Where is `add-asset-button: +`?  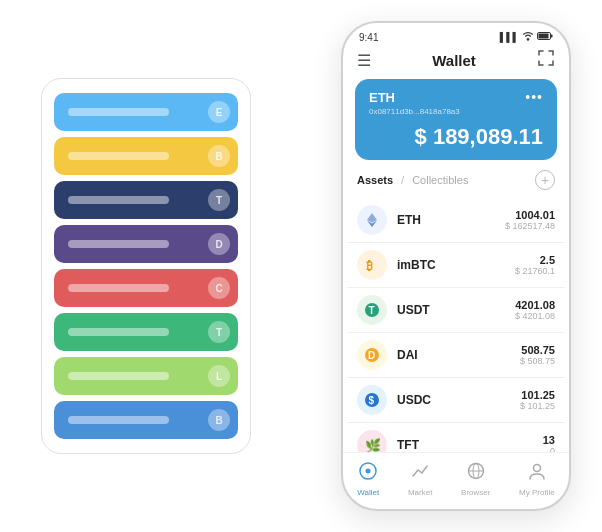
add-asset-button: + is located at coordinates (545, 180).